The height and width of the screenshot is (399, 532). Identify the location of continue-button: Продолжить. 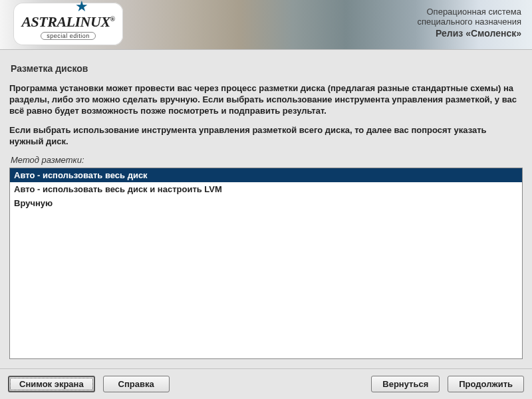
(485, 384).